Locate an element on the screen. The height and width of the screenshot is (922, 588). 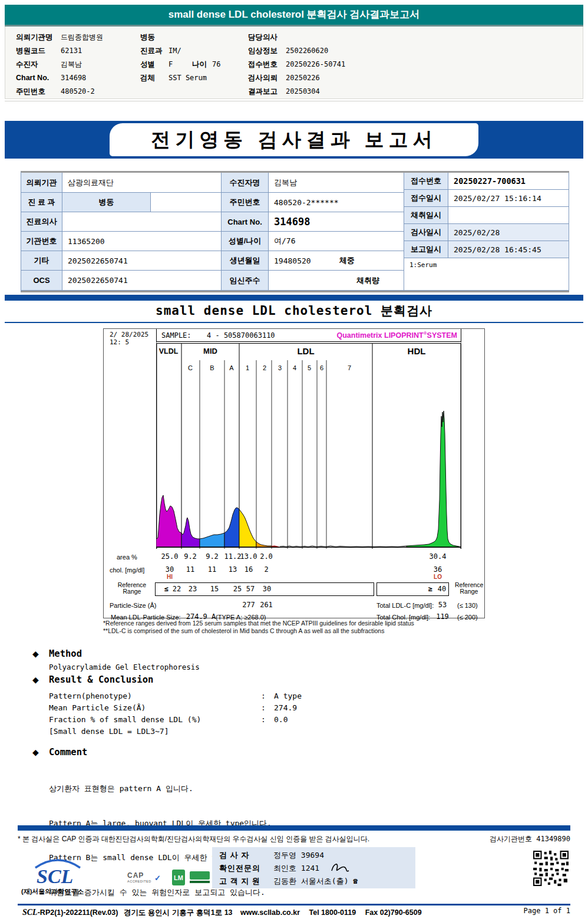
divider-line is located at coordinates (294, 322).